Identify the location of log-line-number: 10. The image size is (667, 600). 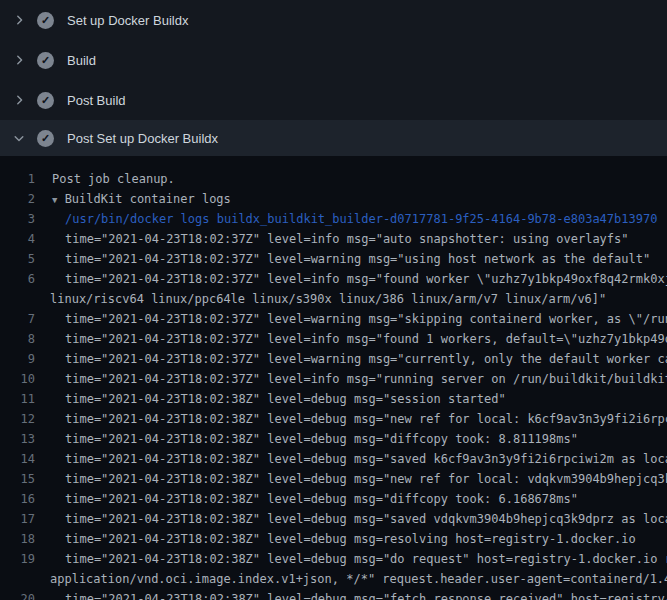
(18, 379).